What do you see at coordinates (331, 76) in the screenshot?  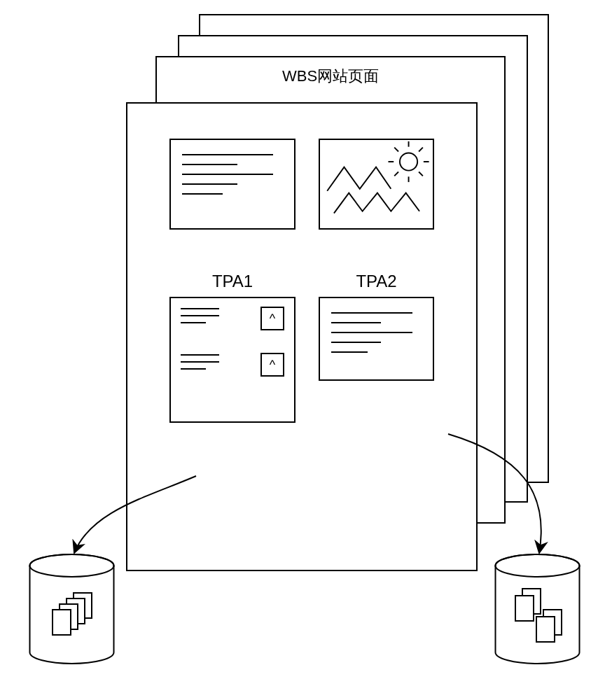 I see `page-title-label: WBS网站页面` at bounding box center [331, 76].